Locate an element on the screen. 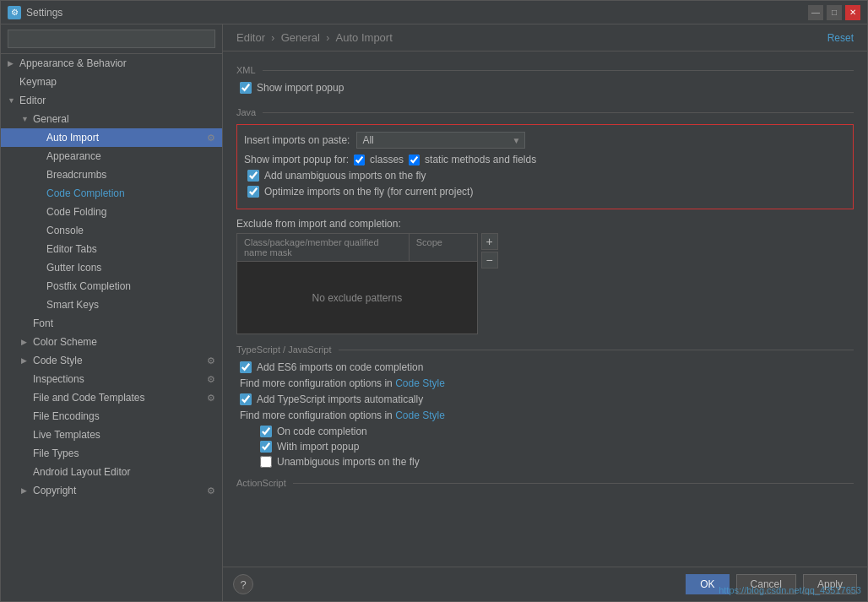 This screenshot has height=602, width=868. search-wrapper: 🔍 is located at coordinates (111, 39).